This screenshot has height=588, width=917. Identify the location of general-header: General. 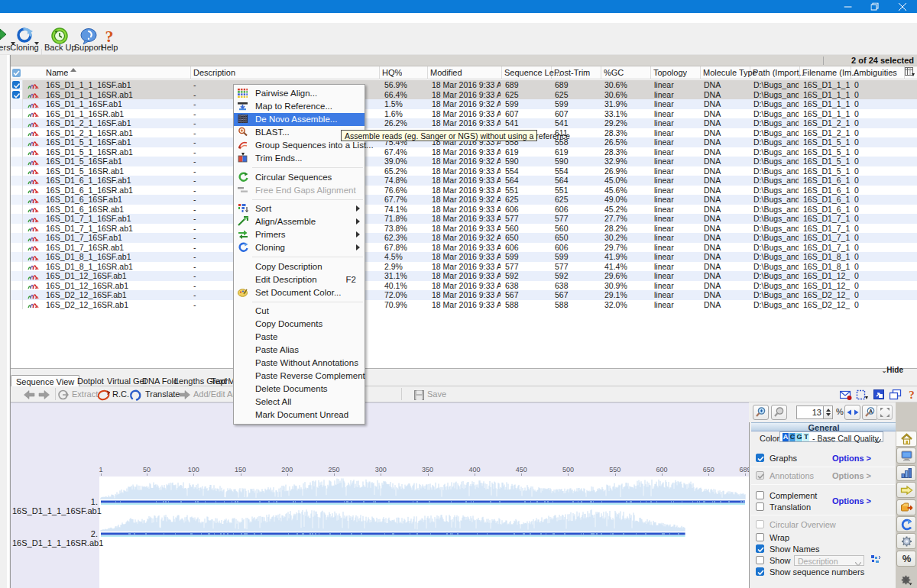
(824, 427).